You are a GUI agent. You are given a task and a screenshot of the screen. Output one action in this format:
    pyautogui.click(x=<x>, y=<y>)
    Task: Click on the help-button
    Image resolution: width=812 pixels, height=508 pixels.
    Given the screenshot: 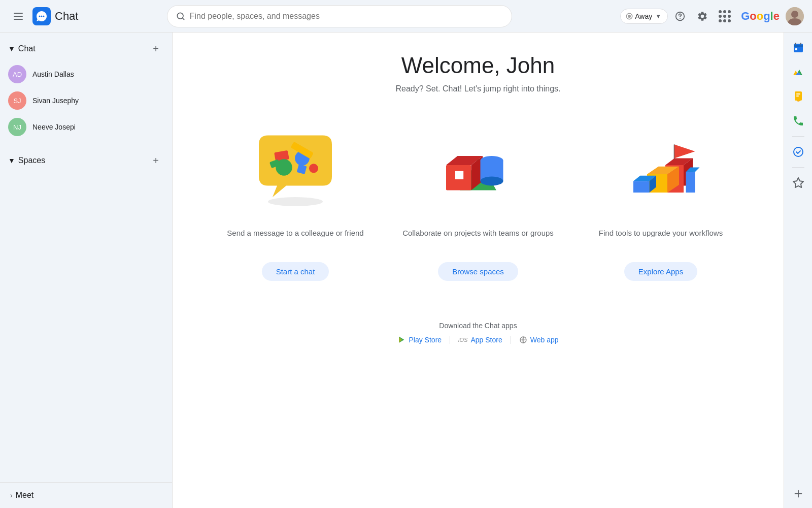 What is the action you would take?
    pyautogui.click(x=680, y=16)
    